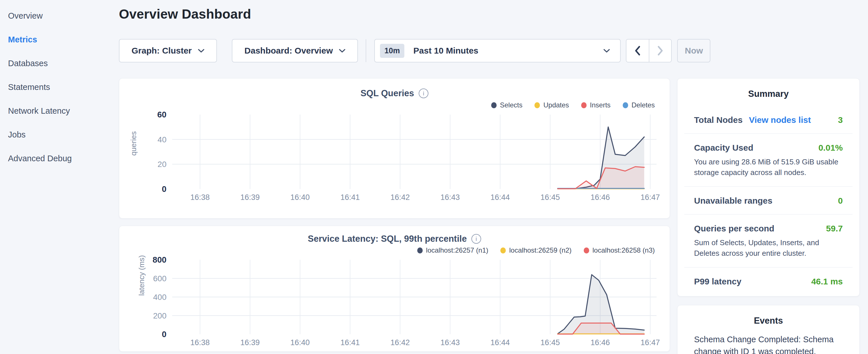  What do you see at coordinates (768, 316) in the screenshot?
I see `events-title: Events` at bounding box center [768, 316].